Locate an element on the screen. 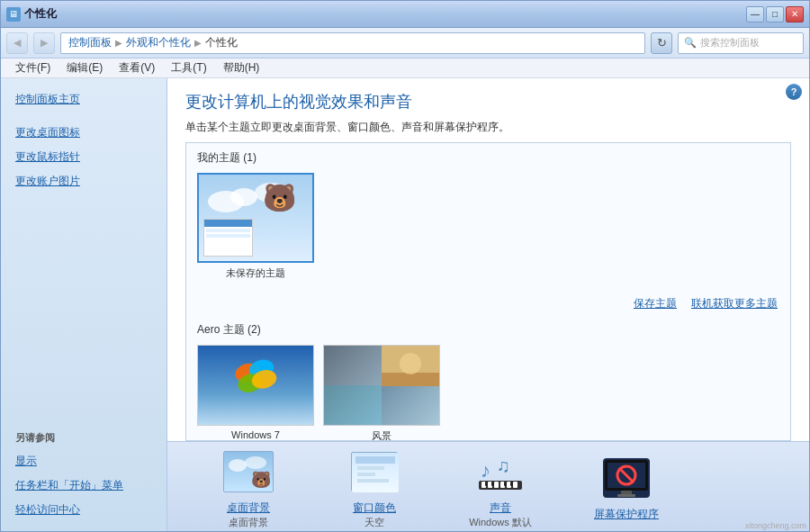 Image resolution: width=810 pixels, height=532 pixels. window-color-icon is located at coordinates (374, 472).